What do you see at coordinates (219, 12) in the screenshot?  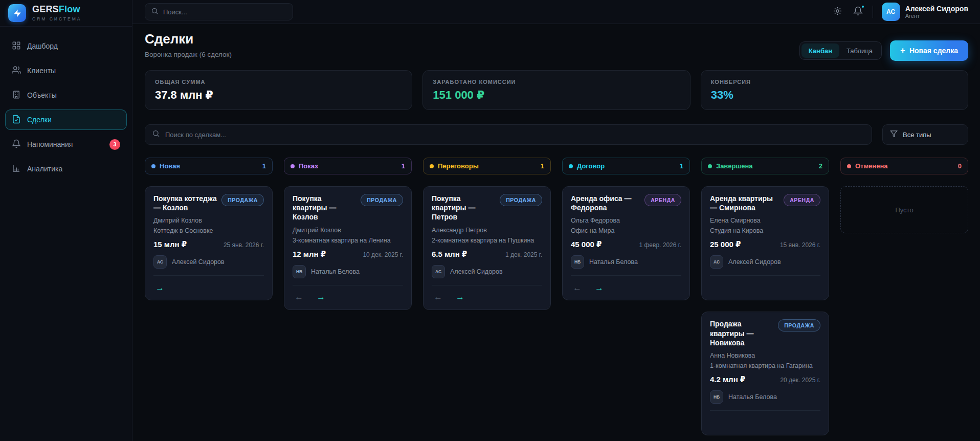 I see `global-search` at bounding box center [219, 12].